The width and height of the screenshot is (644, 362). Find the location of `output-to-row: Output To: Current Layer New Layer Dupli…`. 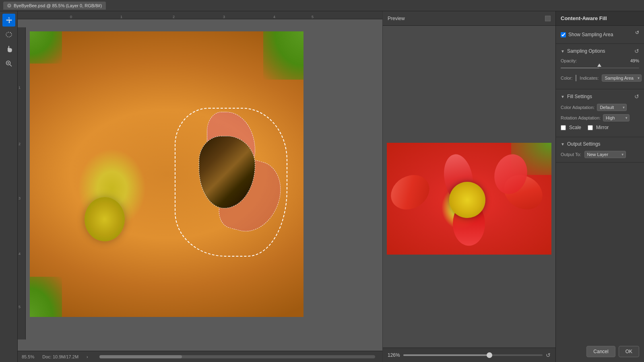

output-to-row: Output To: Current Layer New Layer Dupli… is located at coordinates (600, 154).